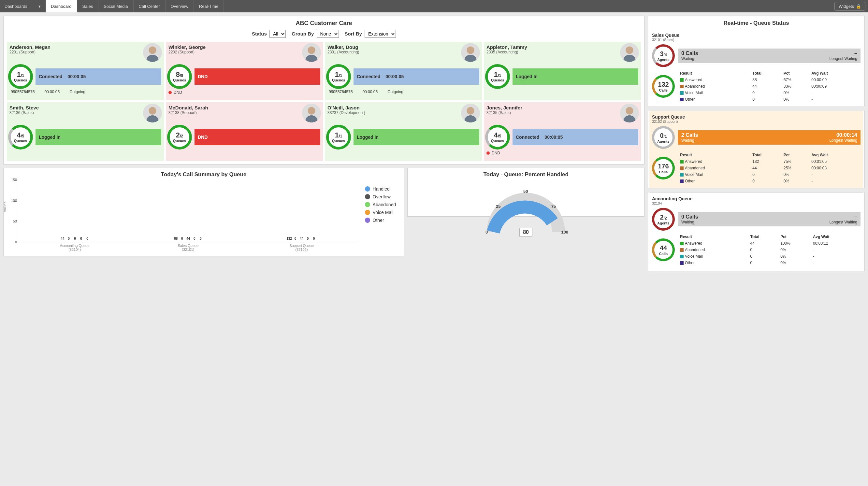 The height and width of the screenshot is (486, 868). Describe the element at coordinates (562, 132) in the screenshot. I see `agent-card: Jones, Jennifer 32135 (Sales) 4/5 Queues…` at that location.